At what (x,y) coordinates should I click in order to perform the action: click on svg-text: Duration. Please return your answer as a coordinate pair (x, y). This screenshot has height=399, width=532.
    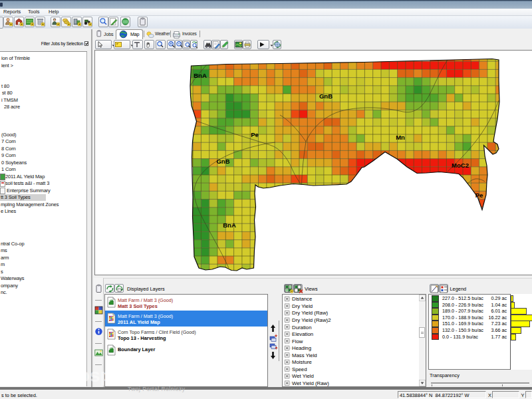
    Looking at the image, I should click on (302, 327).